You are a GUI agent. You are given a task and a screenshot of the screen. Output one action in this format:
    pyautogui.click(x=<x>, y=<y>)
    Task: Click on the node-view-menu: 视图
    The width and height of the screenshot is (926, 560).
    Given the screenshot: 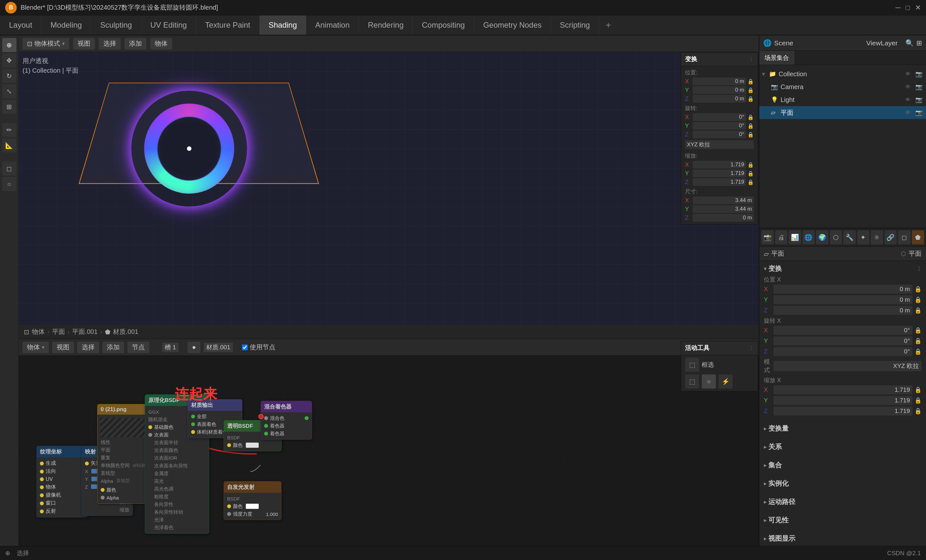 What is the action you would take?
    pyautogui.click(x=63, y=347)
    